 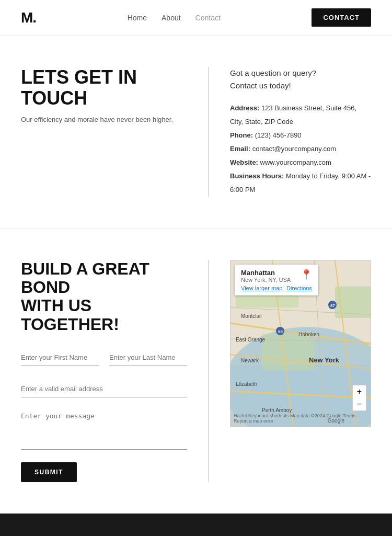 I want to click on first-name-input, so click(x=60, y=358).